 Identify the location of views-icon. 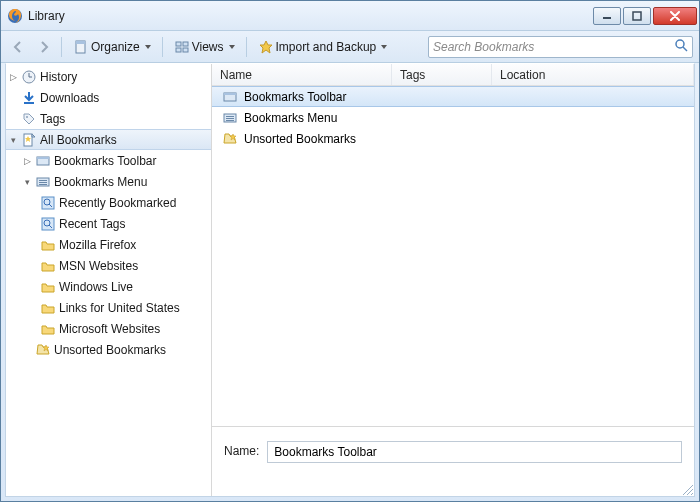
(182, 47).